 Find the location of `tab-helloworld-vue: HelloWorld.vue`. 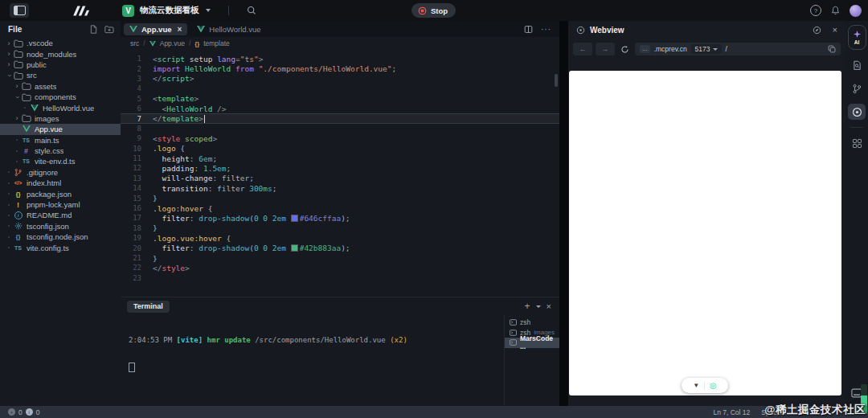

tab-helloworld-vue: HelloWorld.vue is located at coordinates (228, 29).